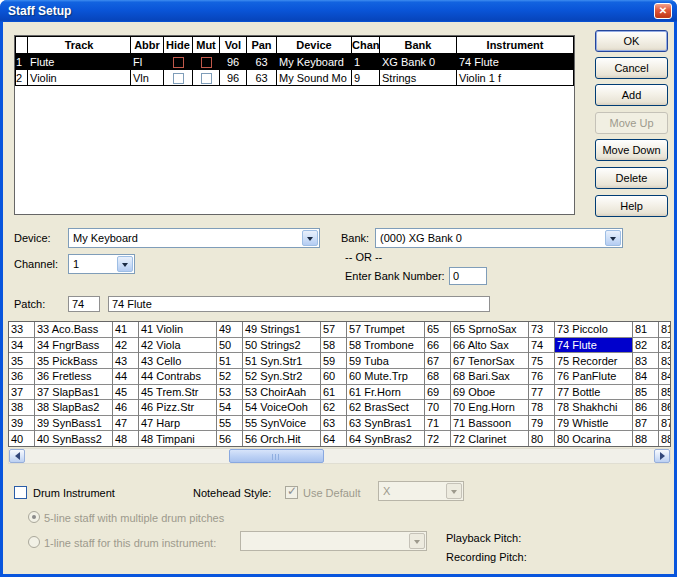  What do you see at coordinates (282, 330) in the screenshot?
I see `patch-name-cell: 49 Strings1` at bounding box center [282, 330].